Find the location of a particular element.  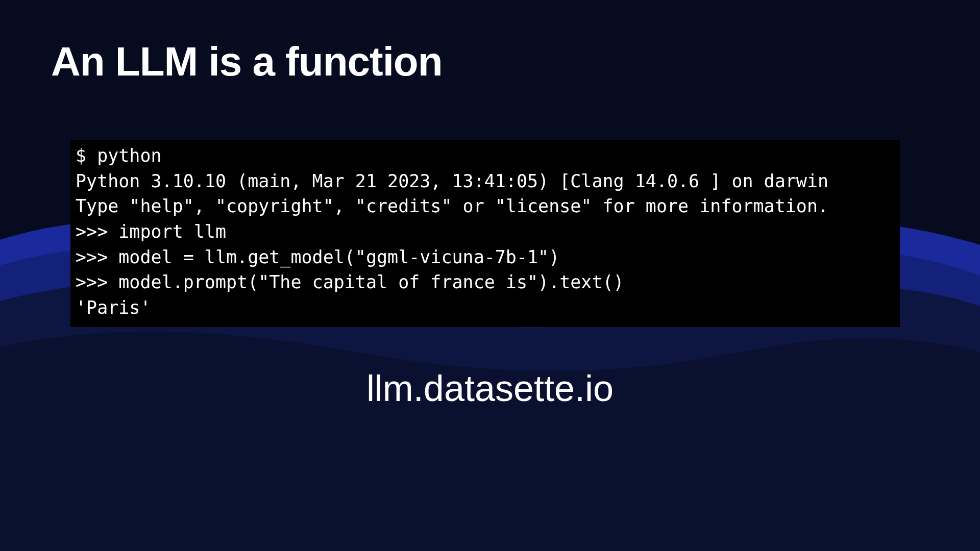

terminal-line: >>> model.prompt("The capital of france … is located at coordinates (350, 282).